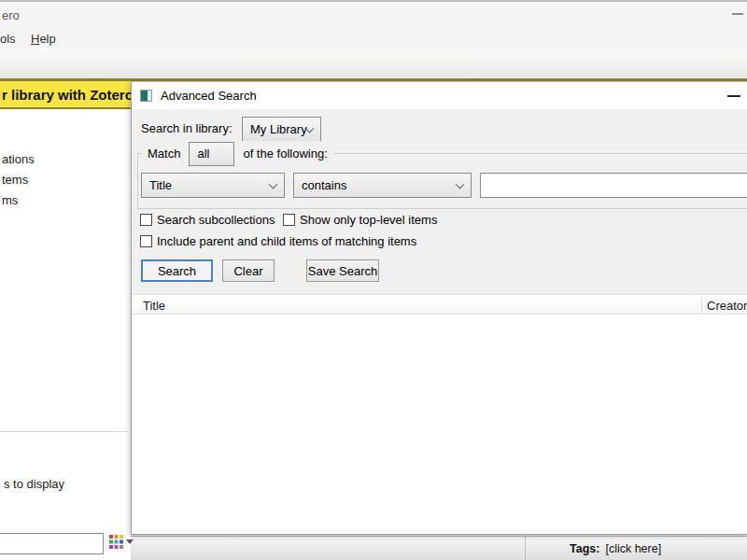 This screenshot has width=747, height=560. What do you see at coordinates (216, 220) in the screenshot?
I see `search-subcollections-label: Search subcollections` at bounding box center [216, 220].